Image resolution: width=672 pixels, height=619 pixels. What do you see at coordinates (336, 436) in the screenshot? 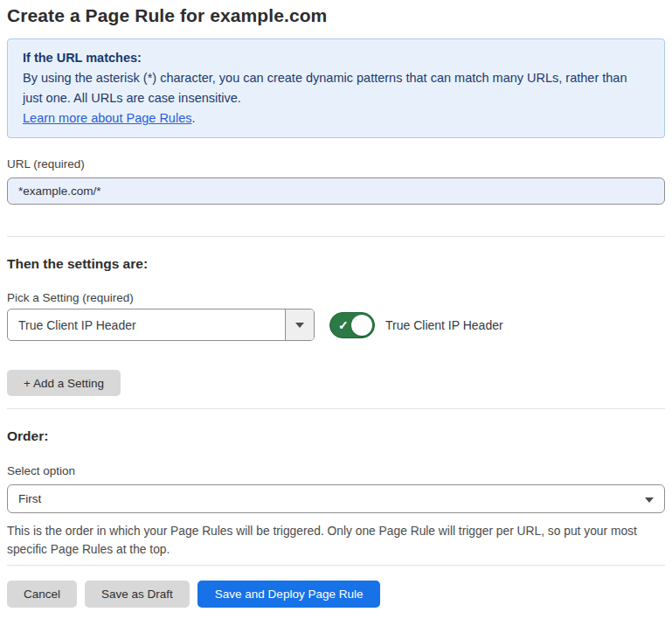
I see `order-section-heading: Order:` at bounding box center [336, 436].